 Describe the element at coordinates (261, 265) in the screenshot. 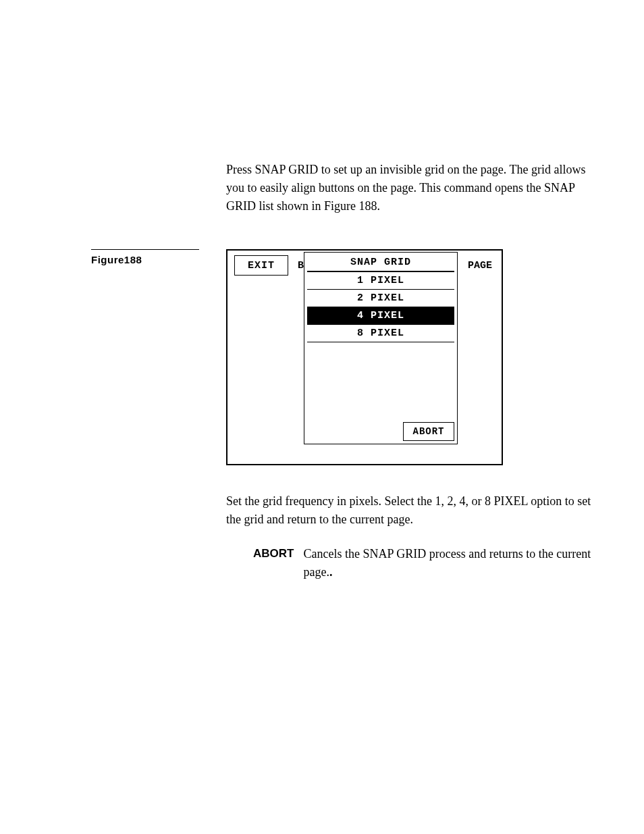

I see `exit-button: EXIT` at that location.